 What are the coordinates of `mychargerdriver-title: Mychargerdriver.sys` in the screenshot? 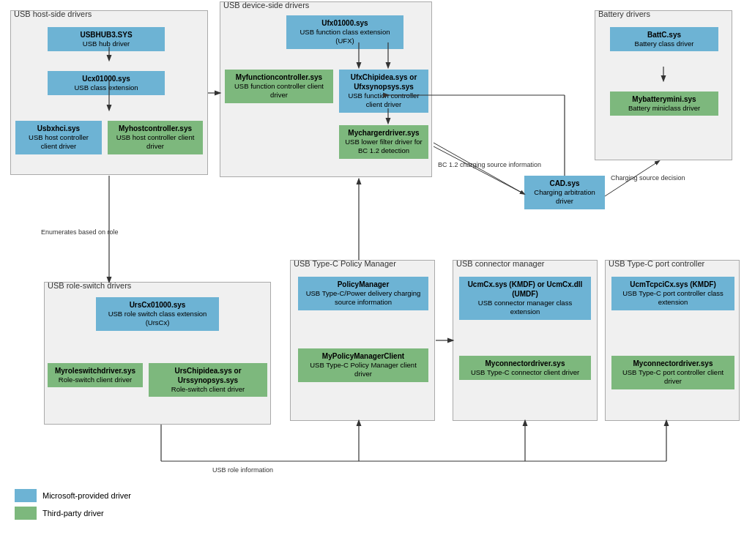 It's located at (384, 133).